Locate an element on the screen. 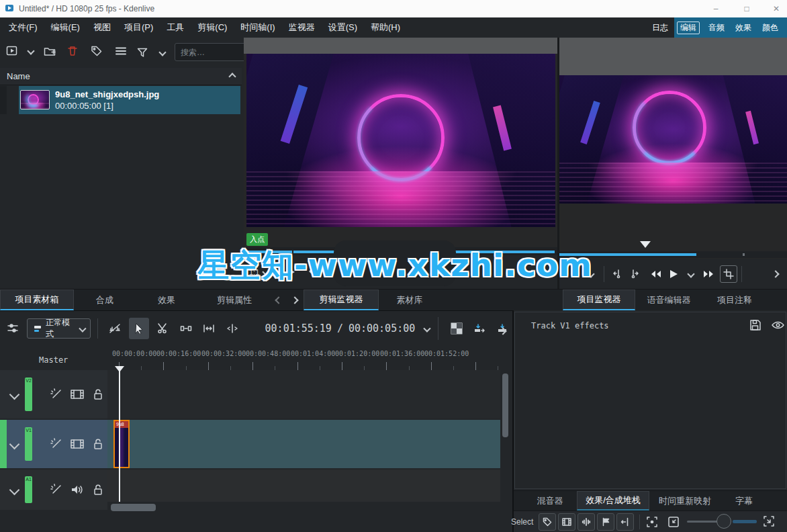  show-markers-button is located at coordinates (606, 522).